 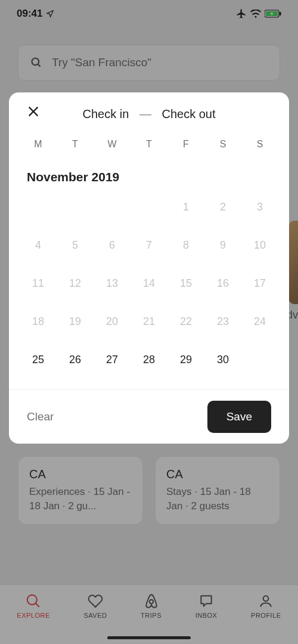 I want to click on day-cell: 16, so click(x=223, y=283).